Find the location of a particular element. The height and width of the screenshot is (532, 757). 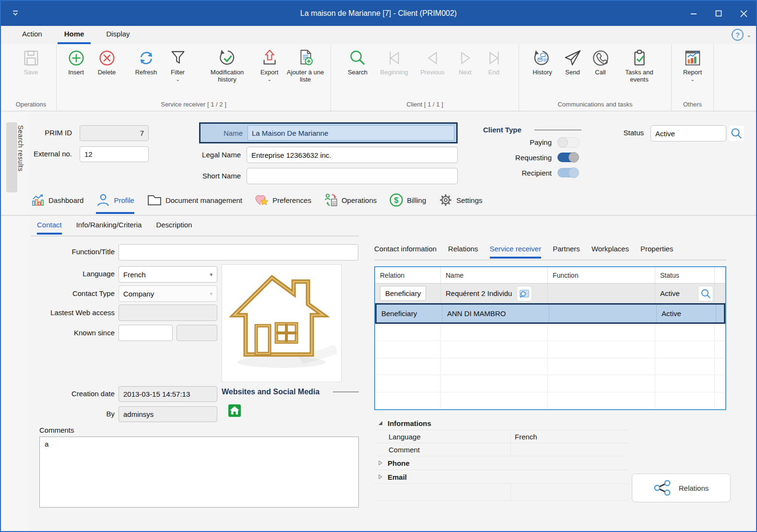

subtab-info-ranking-criteria: Info/Ranking/Criteria is located at coordinates (109, 227).